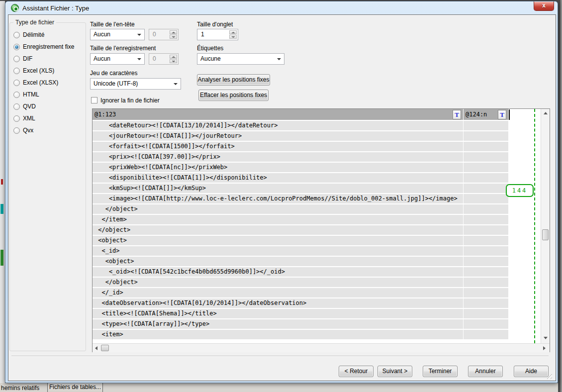  I want to click on preview-row: <prixWeb><![CDATA[nc]]></prixWeb>, so click(300, 167).